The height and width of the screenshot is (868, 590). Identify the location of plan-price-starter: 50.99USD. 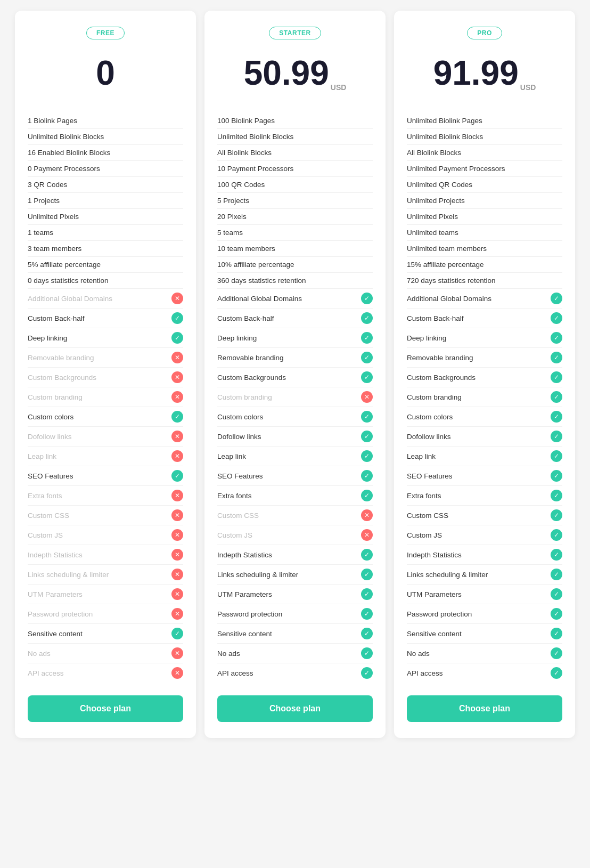
(295, 73).